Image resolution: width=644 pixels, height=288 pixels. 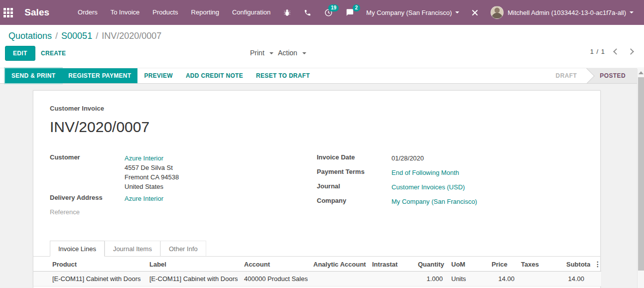 What do you see at coordinates (144, 198) in the screenshot?
I see `delivery-address-value-link: Azure Interior` at bounding box center [144, 198].